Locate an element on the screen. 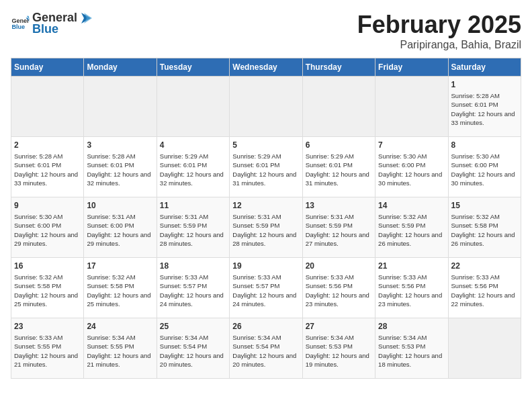 This screenshot has width=532, height=411. calendar-cell: 17Sunrise: 5:32 AM Sunset: 5:58 PM Dayli… is located at coordinates (120, 288).